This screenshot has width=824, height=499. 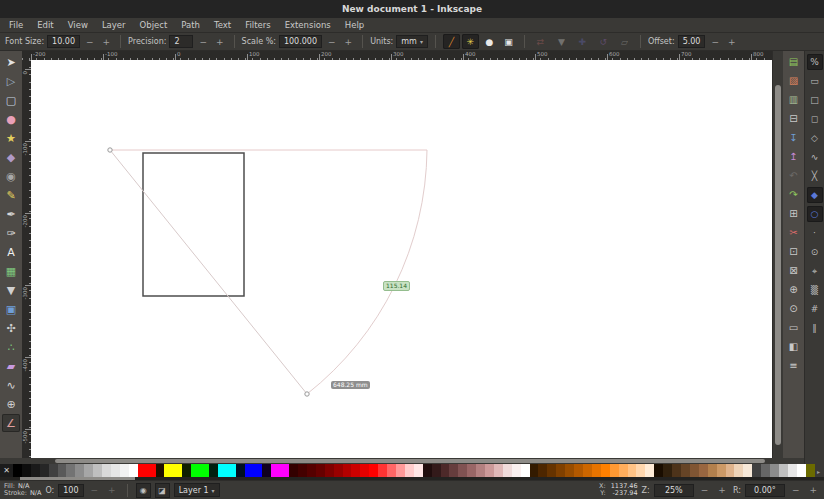 I want to click on menu-edit: Edit, so click(x=45, y=25).